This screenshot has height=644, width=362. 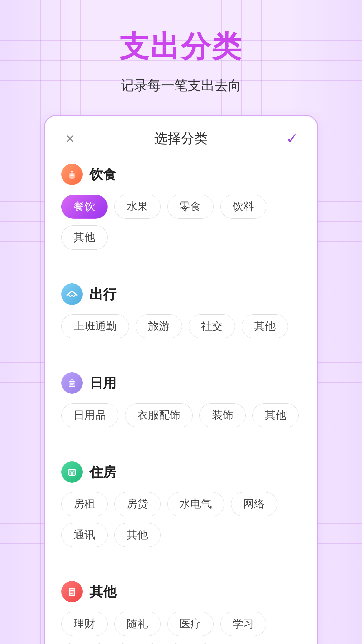 I want to click on tag-food-other: 其他, so click(x=84, y=237).